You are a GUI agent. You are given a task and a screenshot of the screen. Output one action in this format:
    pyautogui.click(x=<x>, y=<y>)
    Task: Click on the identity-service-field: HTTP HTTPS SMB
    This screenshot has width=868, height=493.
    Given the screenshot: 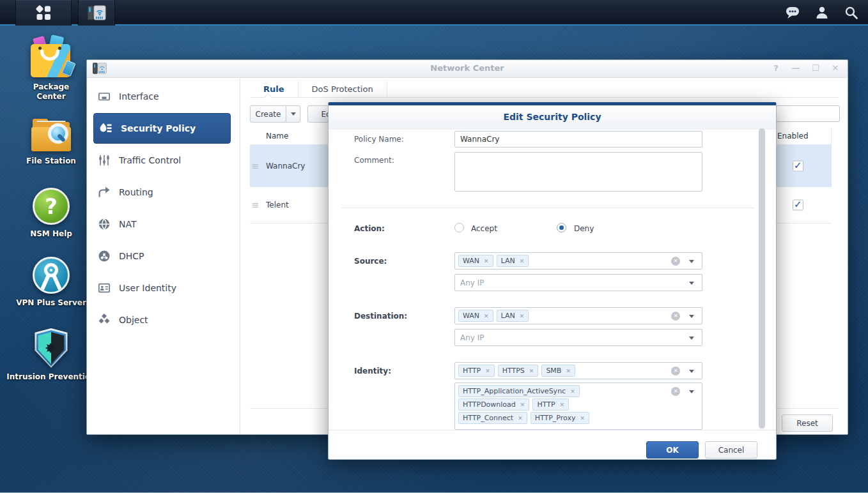 What is the action you would take?
    pyautogui.click(x=578, y=370)
    